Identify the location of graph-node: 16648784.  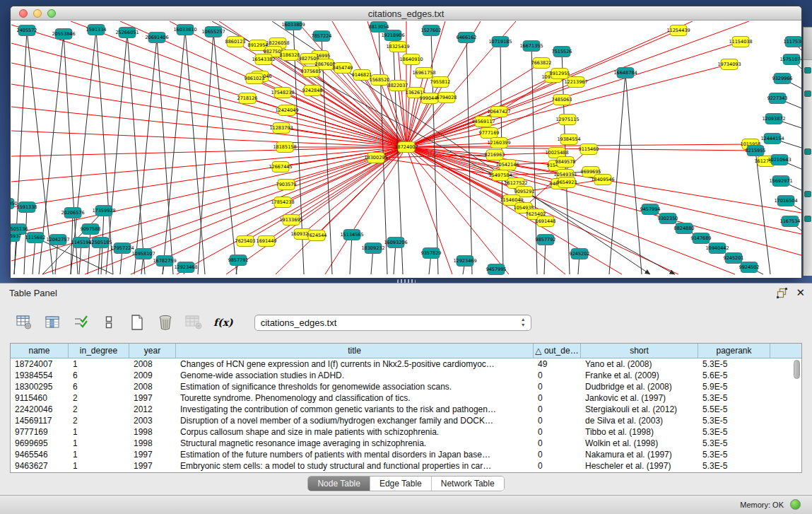
(625, 74).